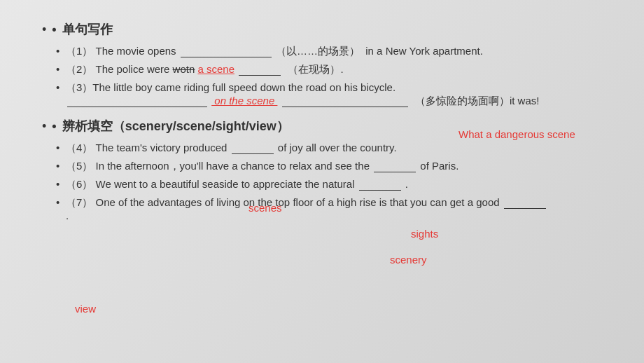 This screenshot has width=644, height=363. What do you see at coordinates (225, 184) in the screenshot?
I see `item6-text-before: We went to a beautiful seaside to apprec…` at bounding box center [225, 184].